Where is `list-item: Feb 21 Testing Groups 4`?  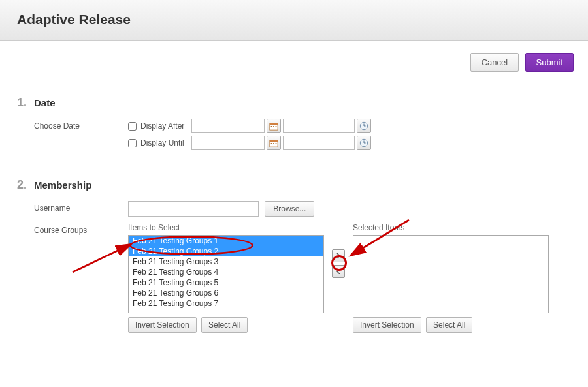 list-item: Feb 21 Testing Groups 4 is located at coordinates (226, 272).